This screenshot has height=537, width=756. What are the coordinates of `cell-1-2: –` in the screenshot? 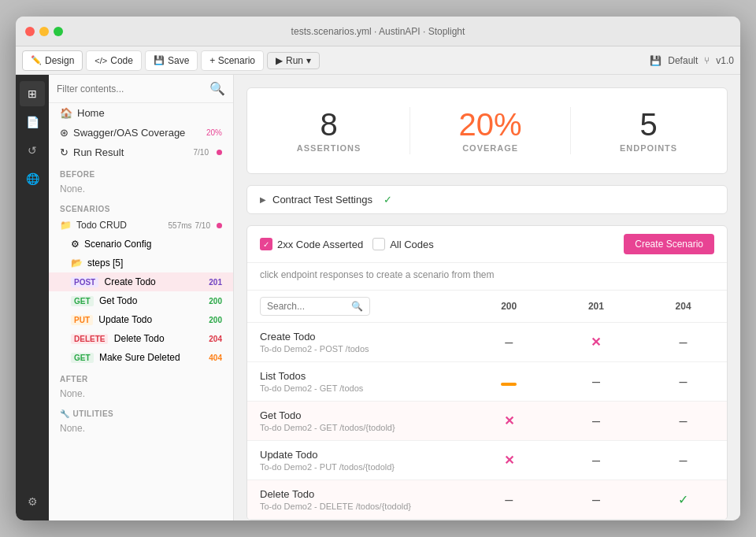 It's located at (684, 382).